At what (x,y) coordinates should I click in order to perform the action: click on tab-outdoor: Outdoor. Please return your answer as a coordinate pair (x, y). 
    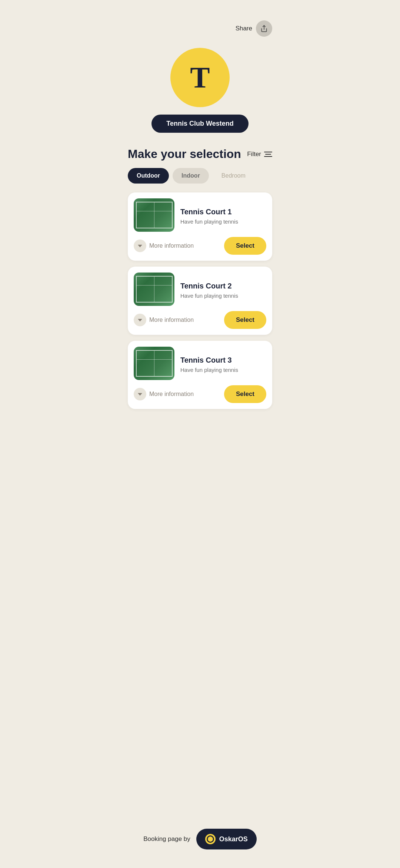
    Looking at the image, I should click on (148, 176).